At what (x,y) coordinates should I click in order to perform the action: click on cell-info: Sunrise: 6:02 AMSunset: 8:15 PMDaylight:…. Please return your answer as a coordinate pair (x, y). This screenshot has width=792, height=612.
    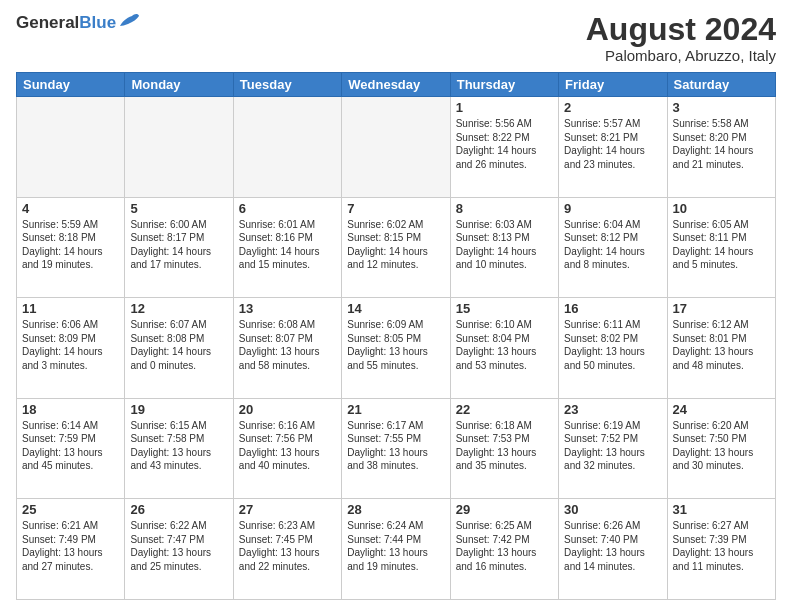
    Looking at the image, I should click on (396, 245).